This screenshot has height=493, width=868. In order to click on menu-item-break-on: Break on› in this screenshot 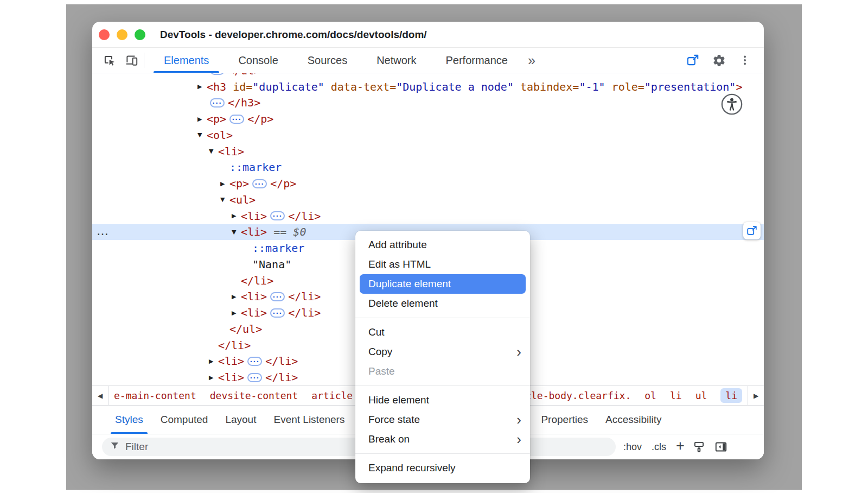, I will do `click(443, 439)`.